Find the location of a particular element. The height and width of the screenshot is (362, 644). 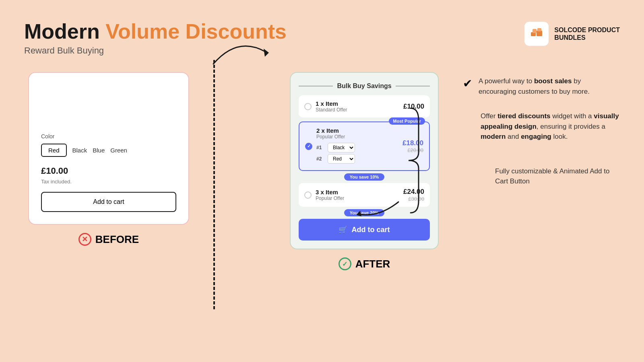

tier-desc-2: Popular Offer is located at coordinates (359, 137).